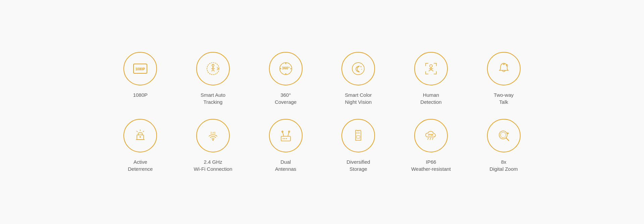 The width and height of the screenshot is (644, 224). I want to click on active-deterrence-icon, so click(140, 136).